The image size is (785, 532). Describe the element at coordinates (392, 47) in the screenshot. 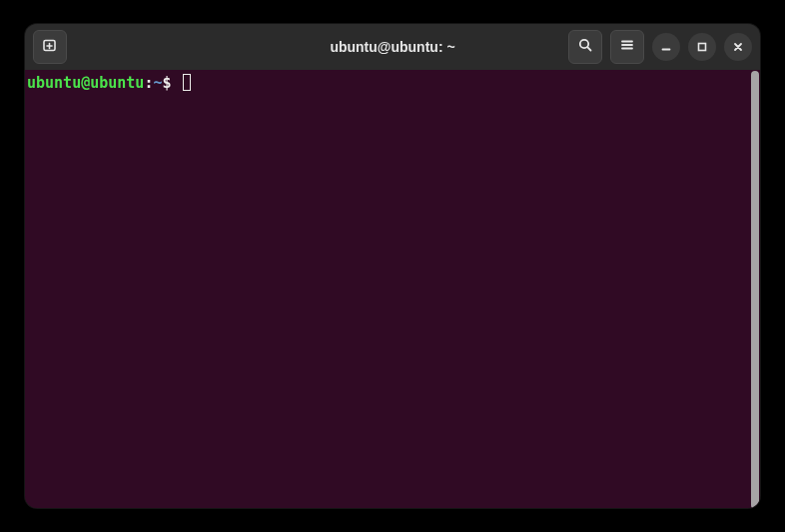

I see `window-title: ubuntu@ubuntu: ~` at that location.